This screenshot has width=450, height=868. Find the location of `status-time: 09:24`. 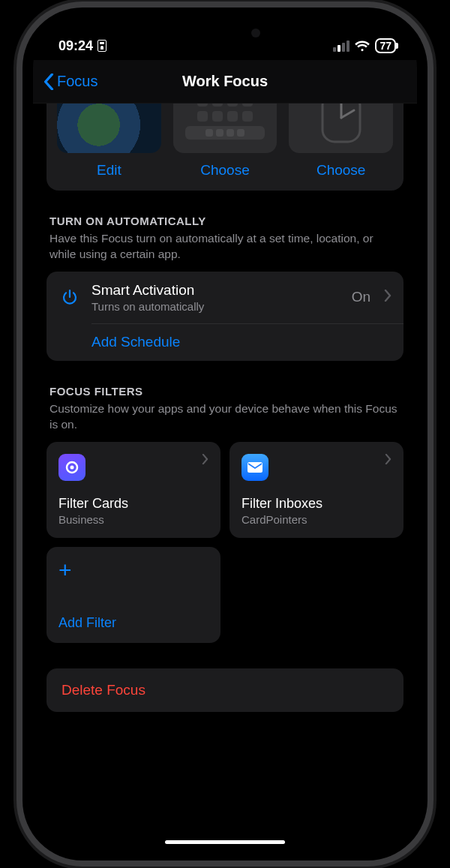

status-time: 09:24 is located at coordinates (76, 47).